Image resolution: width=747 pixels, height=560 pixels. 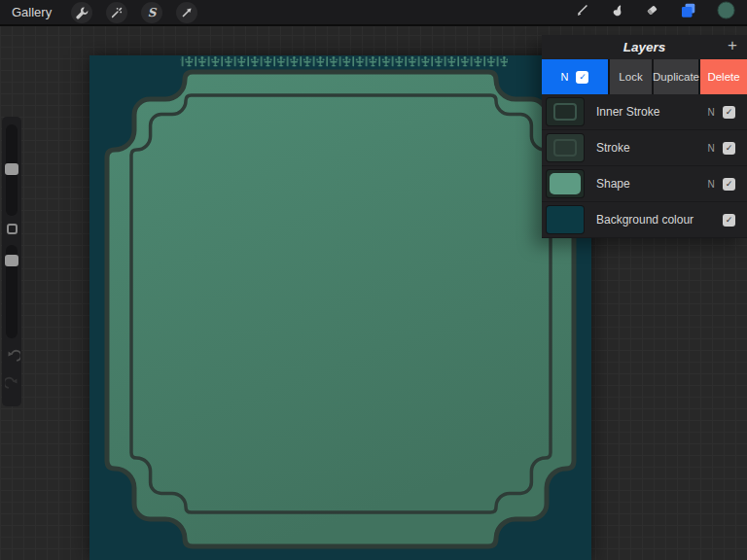 What do you see at coordinates (676, 77) in the screenshot?
I see `duplicate-layer-button: Duplicate` at bounding box center [676, 77].